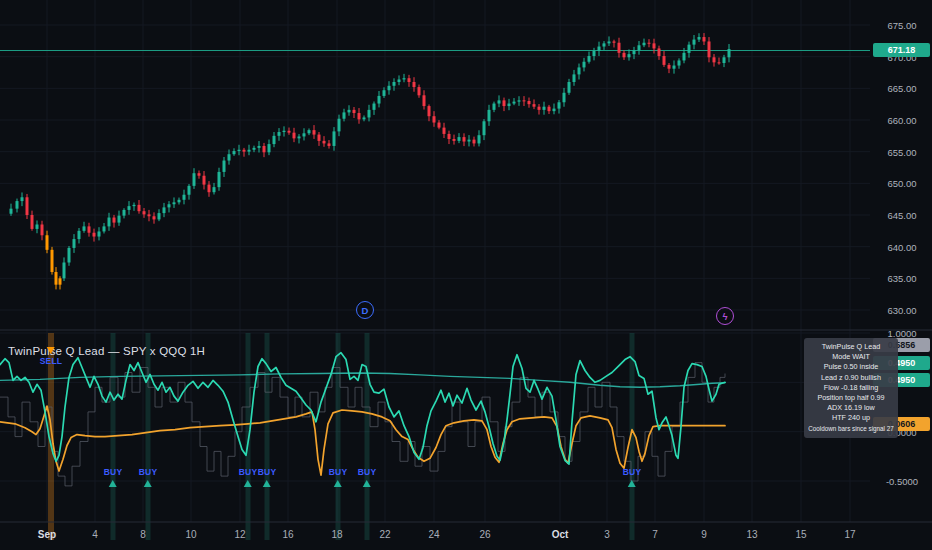 This screenshot has width=932, height=550. I want to click on last-price-badge: 671.18, so click(902, 50).